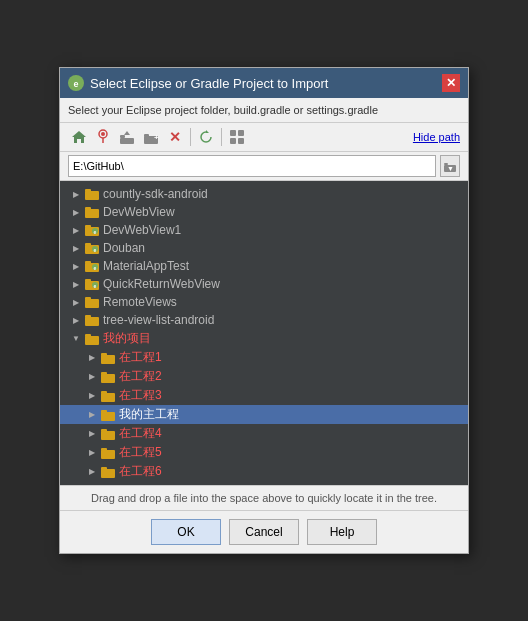  I want to click on tree-item-label: 在工程2, so click(140, 376).